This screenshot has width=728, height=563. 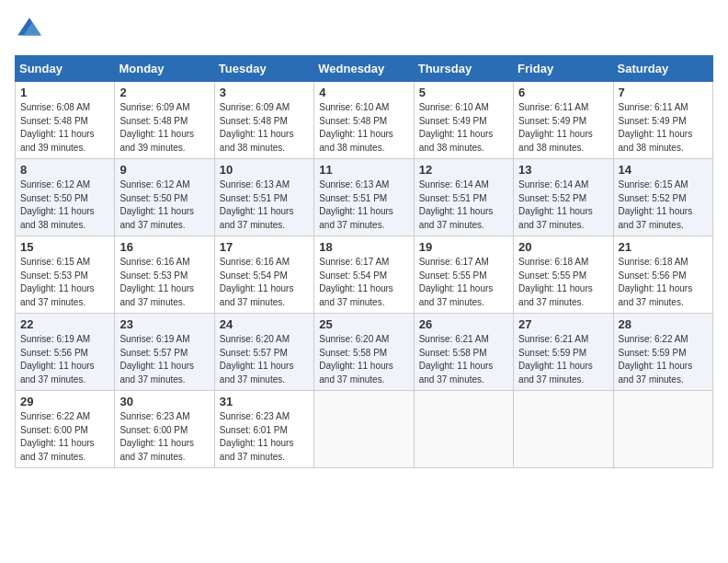 What do you see at coordinates (364, 92) in the screenshot?
I see `day-number: 4` at bounding box center [364, 92].